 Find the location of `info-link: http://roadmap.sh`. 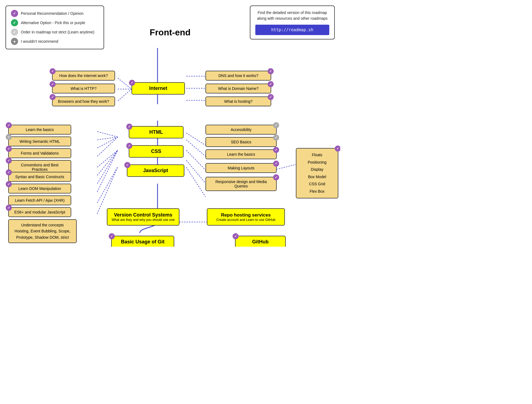

info-link: http://roadmap.sh is located at coordinates (292, 30).